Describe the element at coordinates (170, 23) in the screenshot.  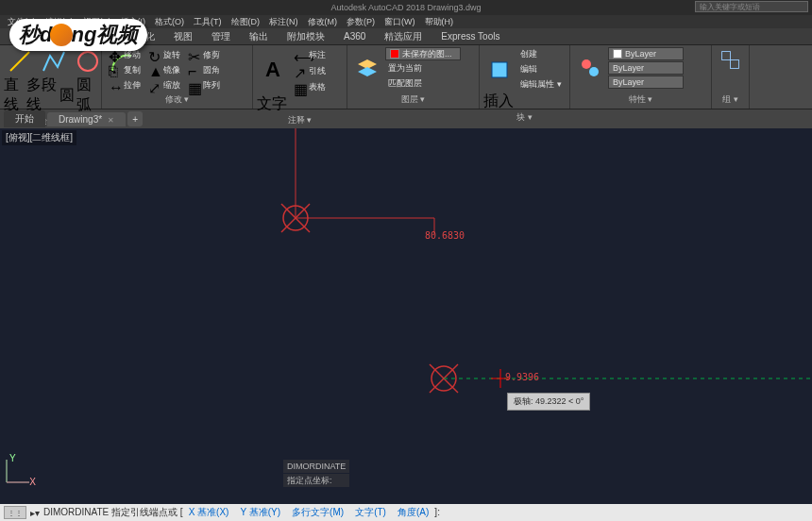
I see `menu-format: 格式(O)` at that location.